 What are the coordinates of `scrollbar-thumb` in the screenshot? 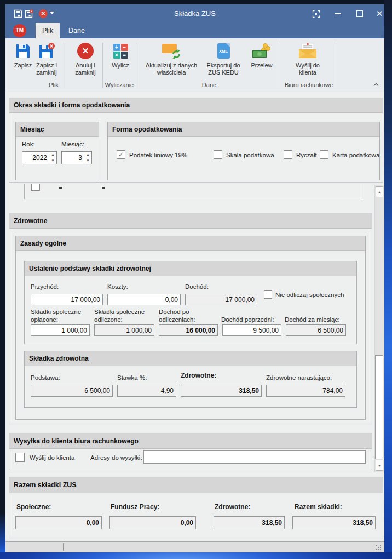 It's located at (379, 407).